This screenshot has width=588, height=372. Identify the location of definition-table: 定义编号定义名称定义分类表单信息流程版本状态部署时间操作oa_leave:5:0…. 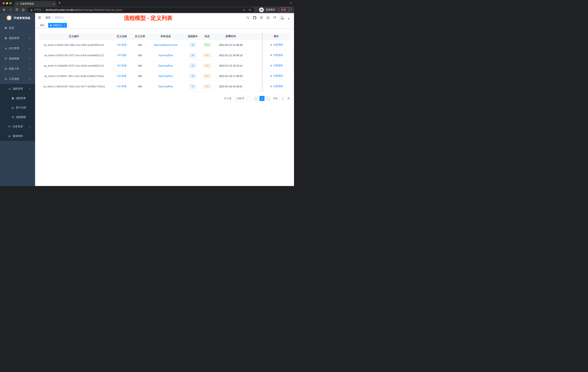
(164, 63).